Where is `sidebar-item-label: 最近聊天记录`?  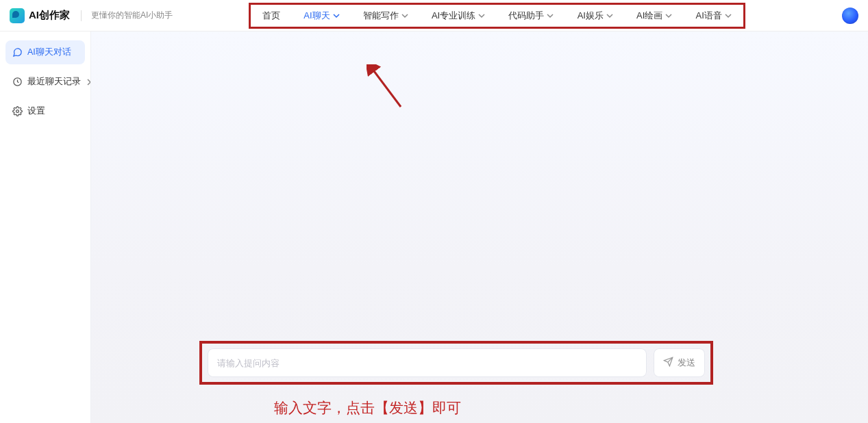
sidebar-item-label: 最近聊天记录 is located at coordinates (54, 82).